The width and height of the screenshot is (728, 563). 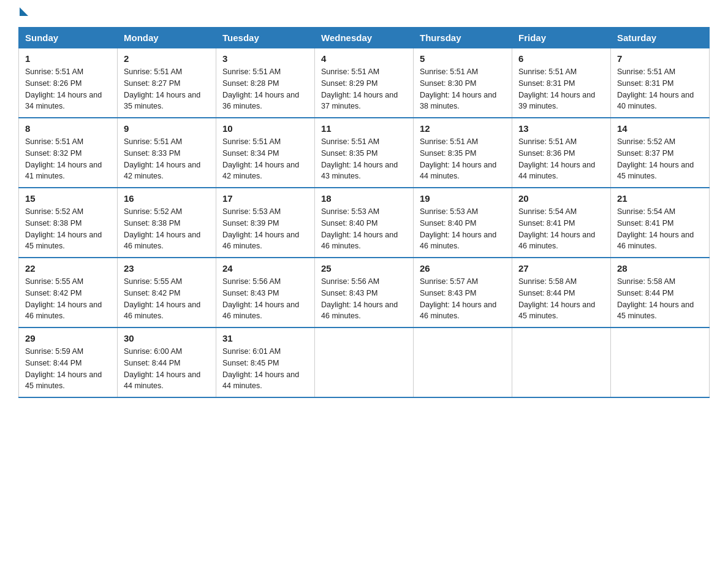 What do you see at coordinates (167, 269) in the screenshot?
I see `day-number: 23` at bounding box center [167, 269].